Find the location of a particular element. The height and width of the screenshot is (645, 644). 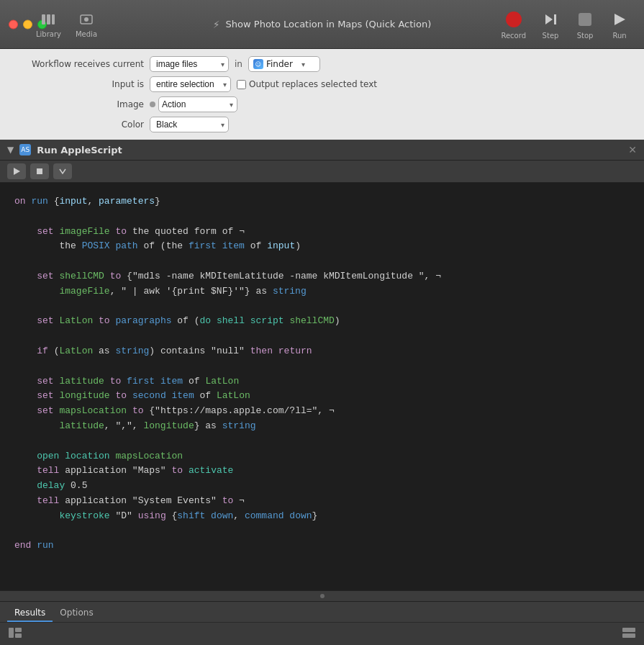

code-line-14: set longitude to second item of LatLon is located at coordinates (322, 396).